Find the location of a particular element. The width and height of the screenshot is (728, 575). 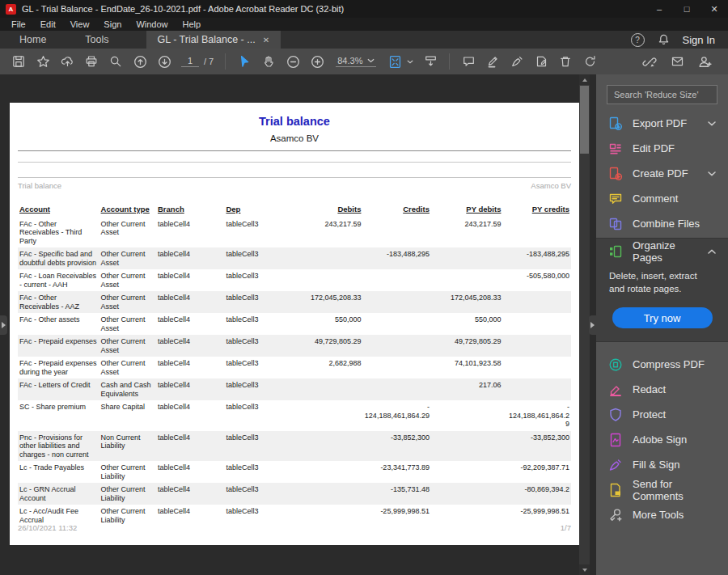

share-cloud-icon is located at coordinates (67, 61).